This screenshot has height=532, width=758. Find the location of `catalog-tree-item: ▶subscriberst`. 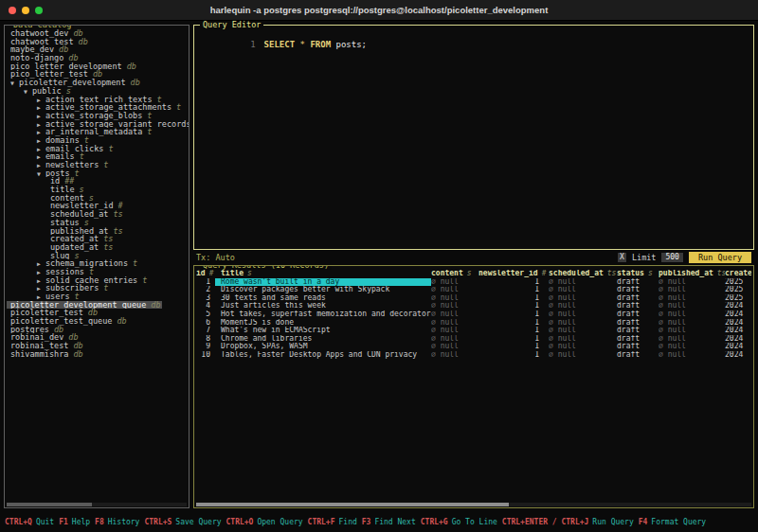

catalog-tree-item: ▶subscriberst is located at coordinates (98, 288).